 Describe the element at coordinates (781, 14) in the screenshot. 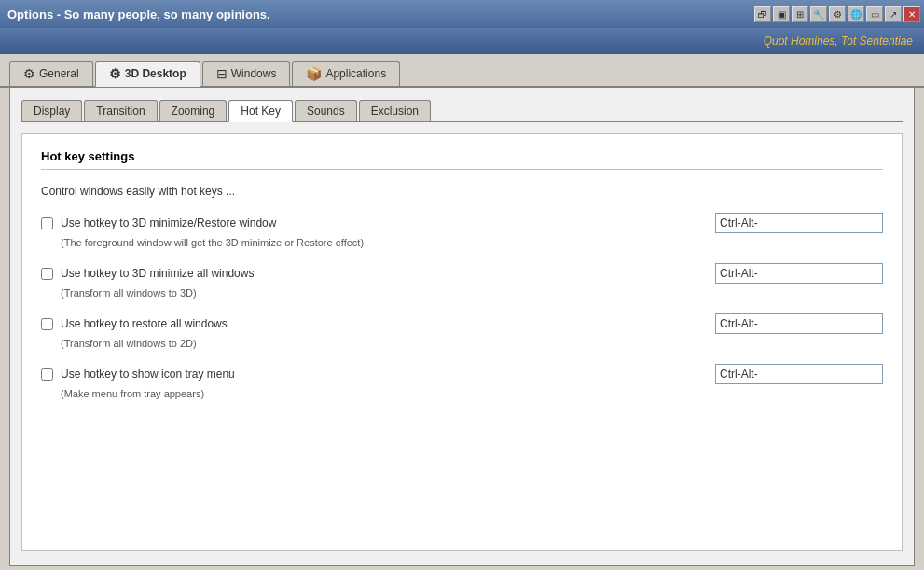

I see `tile-btn: ▣` at that location.